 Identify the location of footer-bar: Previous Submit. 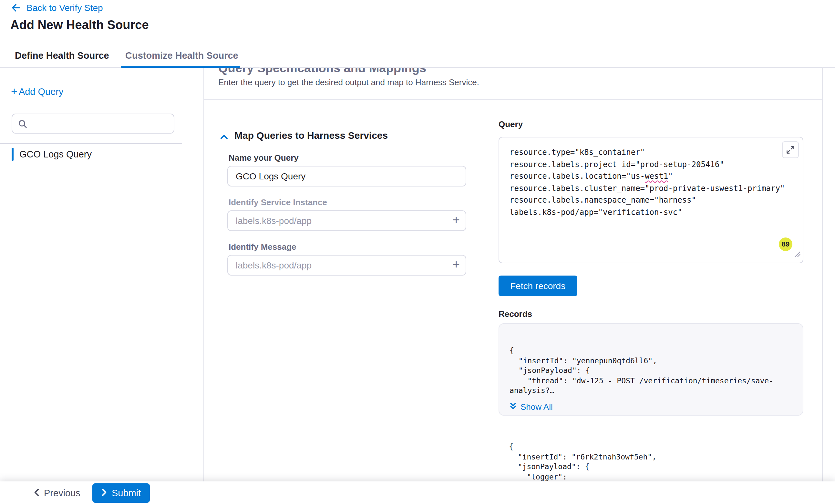
(418, 492).